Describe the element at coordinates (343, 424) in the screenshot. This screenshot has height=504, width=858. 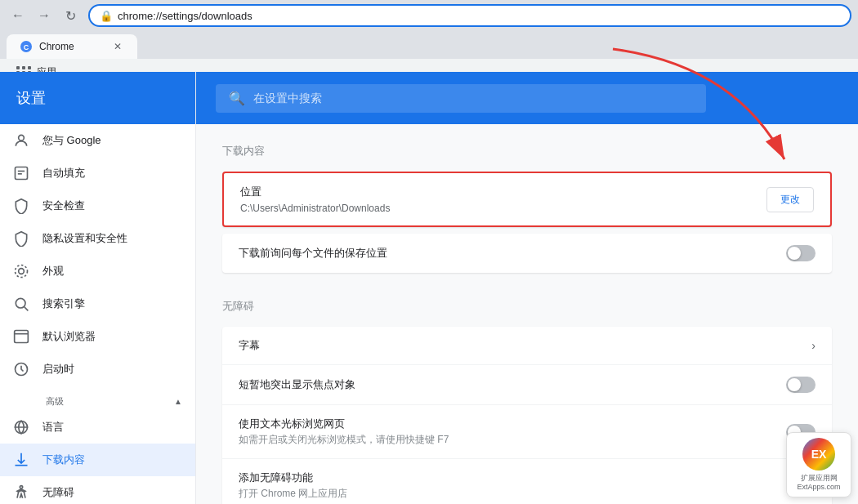
I see `caret-label: 使用文本光标浏览网页` at that location.